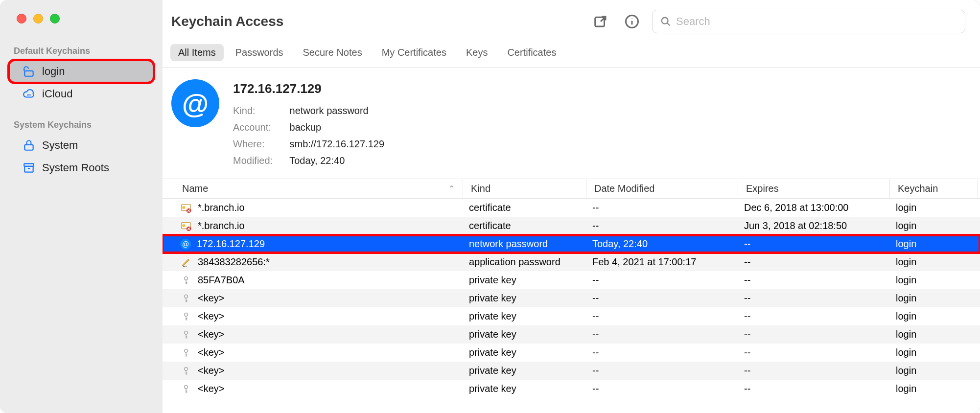  What do you see at coordinates (477, 53) in the screenshot?
I see `tab-keys: Keys` at bounding box center [477, 53].